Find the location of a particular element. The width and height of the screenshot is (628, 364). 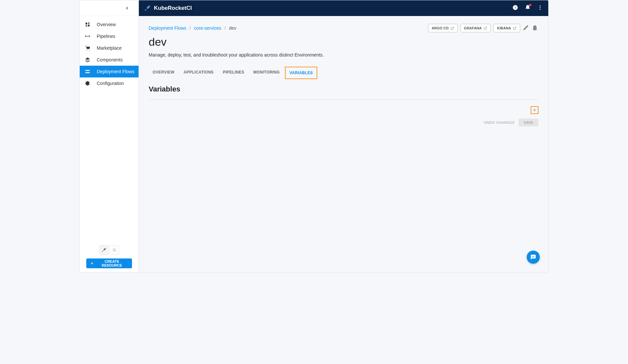

grafana-link: GRAFANA is located at coordinates (476, 28).